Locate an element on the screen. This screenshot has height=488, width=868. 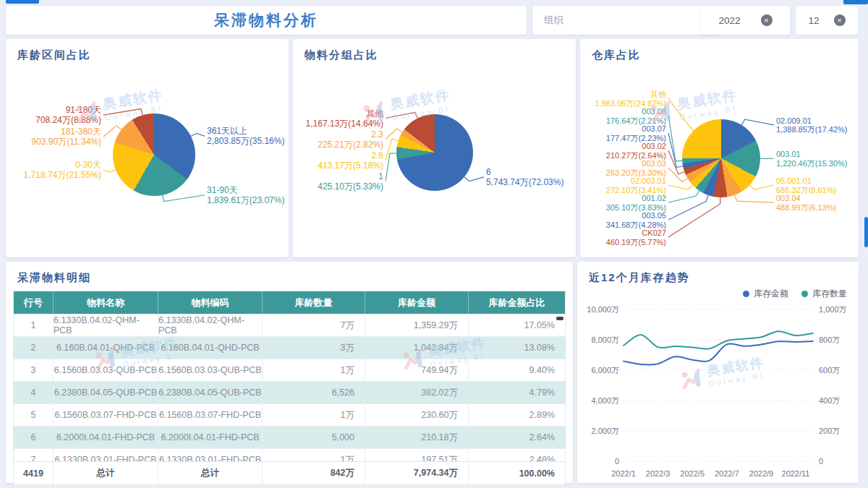
page-scrollbar-thumb is located at coordinates (867, 232).